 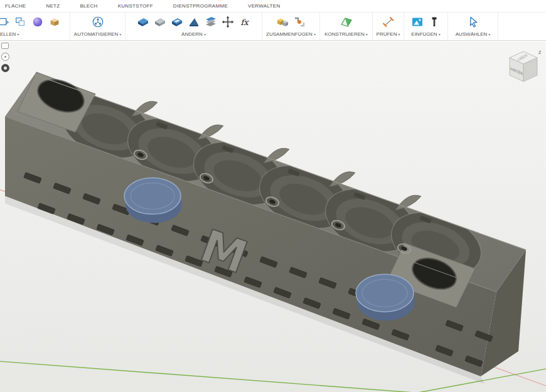 What do you see at coordinates (385, 293) in the screenshot?
I see `disc-2-top` at bounding box center [385, 293].